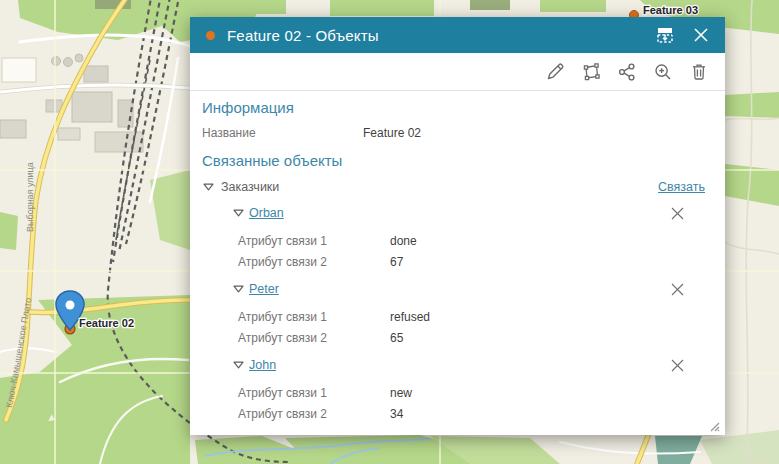 Image resolution: width=779 pixels, height=464 pixels. I want to click on attr-value: done, so click(404, 242).